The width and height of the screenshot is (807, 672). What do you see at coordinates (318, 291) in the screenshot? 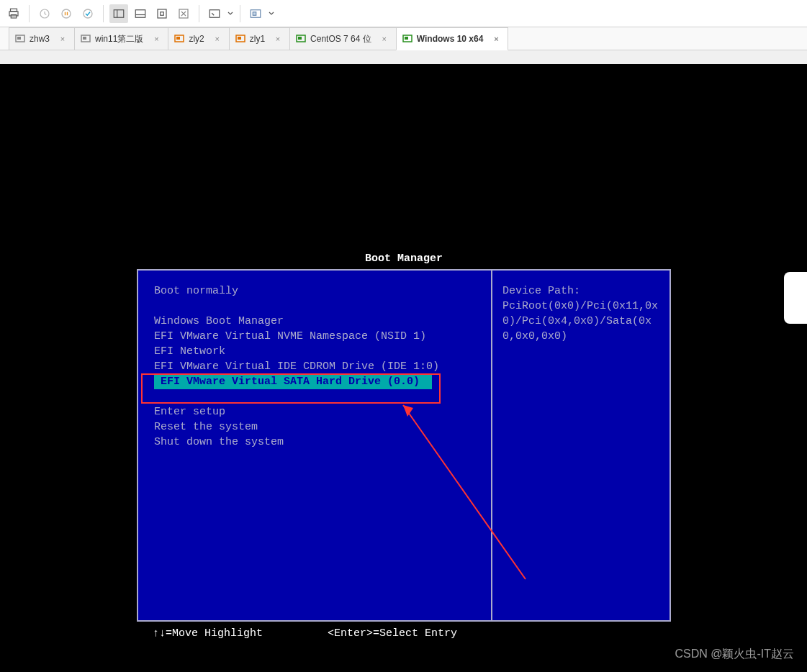
I see `bios-menu-item: Boot normally` at bounding box center [318, 291].